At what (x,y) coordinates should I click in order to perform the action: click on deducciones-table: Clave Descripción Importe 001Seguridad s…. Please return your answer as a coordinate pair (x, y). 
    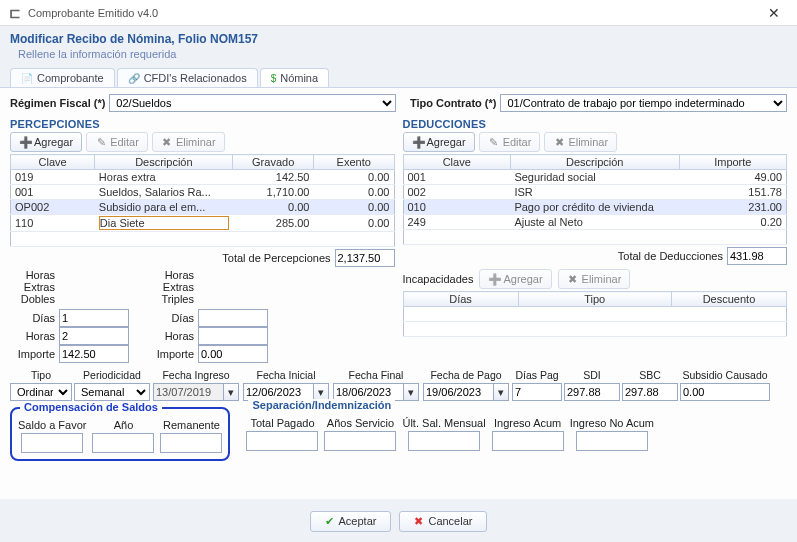
    Looking at the image, I should click on (596, 200).